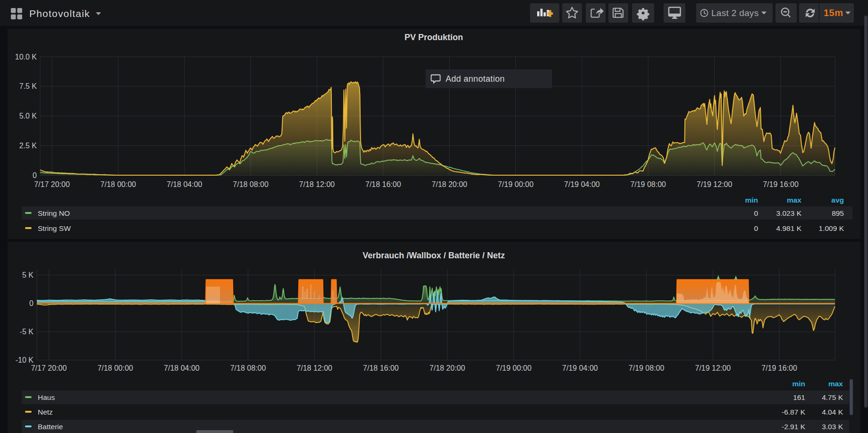 Image resolution: width=868 pixels, height=433 pixels. Describe the element at coordinates (54, 213) in the screenshot. I see `svg-text: String NO` at that location.